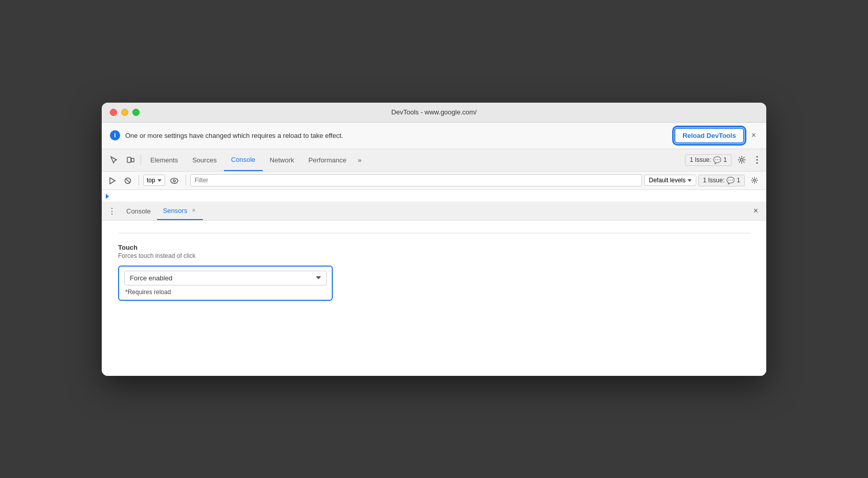  I want to click on run-script-button, so click(112, 180).